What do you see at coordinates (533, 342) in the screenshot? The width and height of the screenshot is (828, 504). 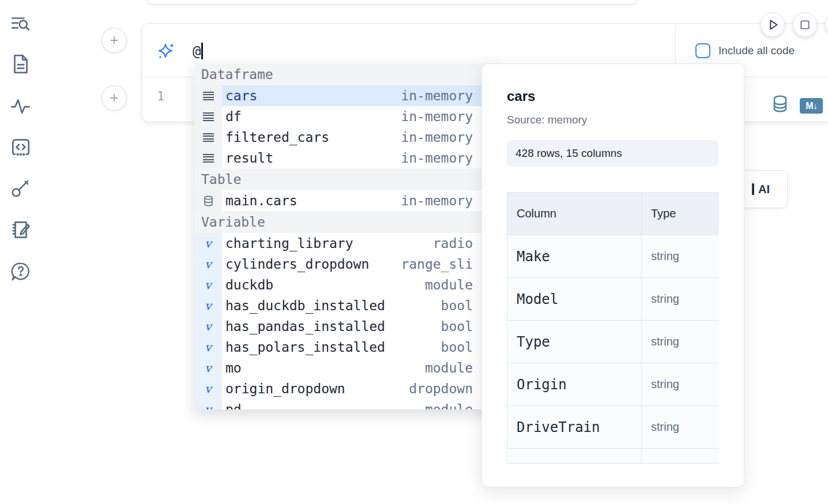 I see `column-name: Type` at bounding box center [533, 342].